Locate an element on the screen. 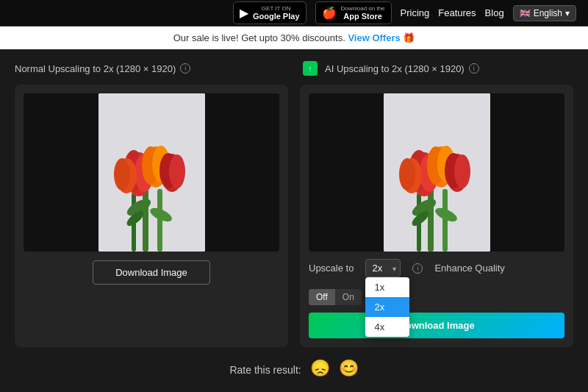 The width and height of the screenshot is (588, 392). rate-sad-emoji: 😞 is located at coordinates (320, 368).